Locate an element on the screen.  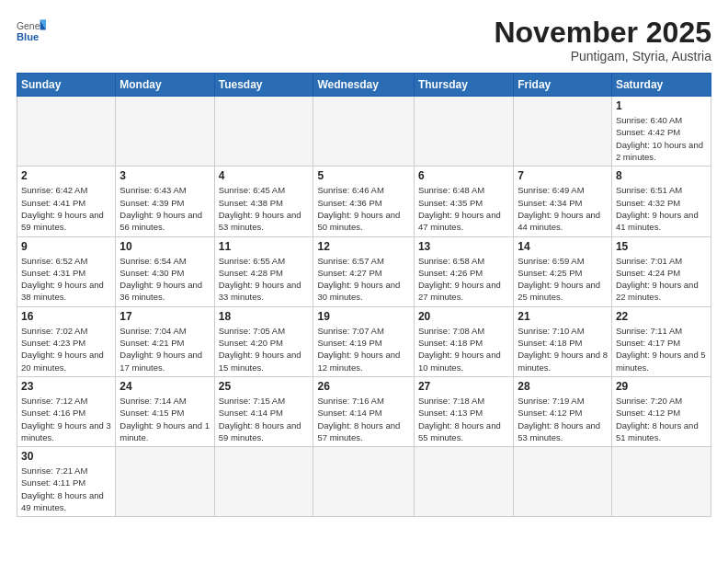
day-number: 23 is located at coordinates (66, 386).